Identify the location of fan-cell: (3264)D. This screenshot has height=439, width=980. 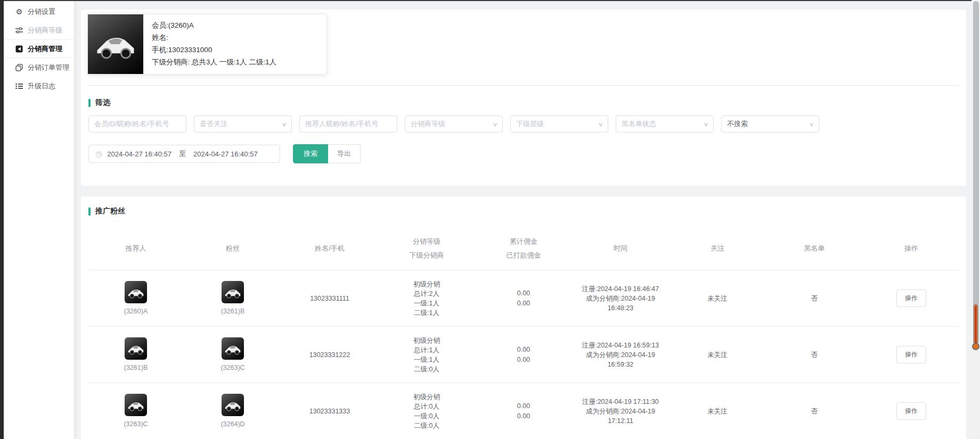
(233, 411).